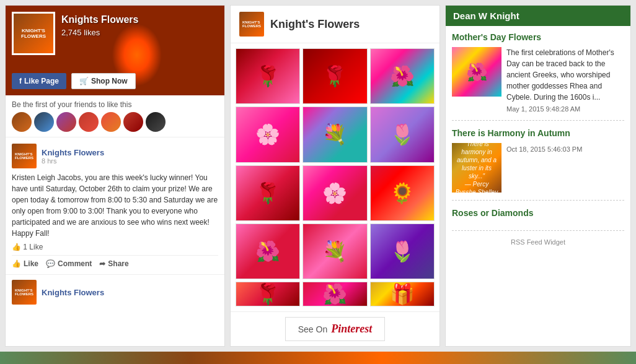 This screenshot has width=636, height=364. Describe the element at coordinates (24, 156) in the screenshot. I see `post-avatar: KNIGHT'SFLOWERS` at that location.